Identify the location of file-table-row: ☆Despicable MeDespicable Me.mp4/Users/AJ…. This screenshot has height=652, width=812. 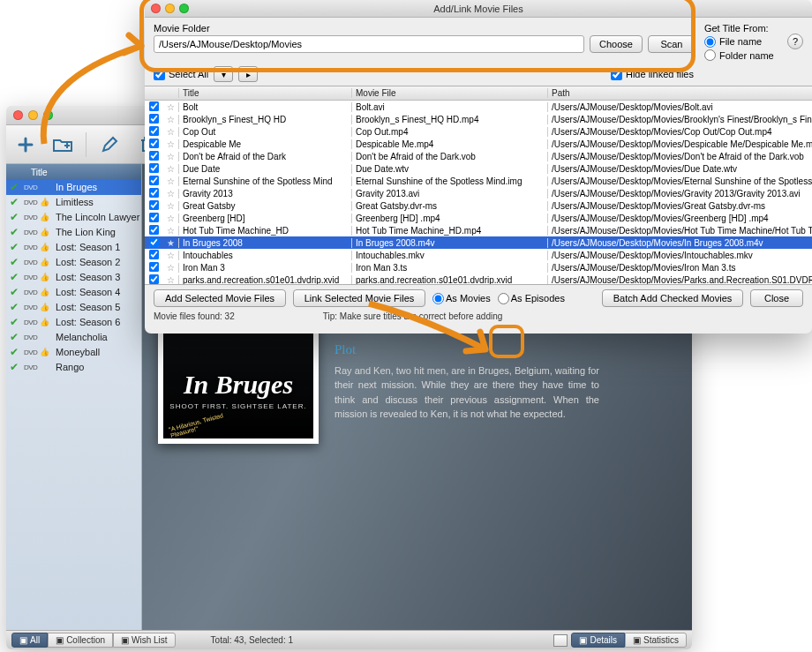
(478, 144).